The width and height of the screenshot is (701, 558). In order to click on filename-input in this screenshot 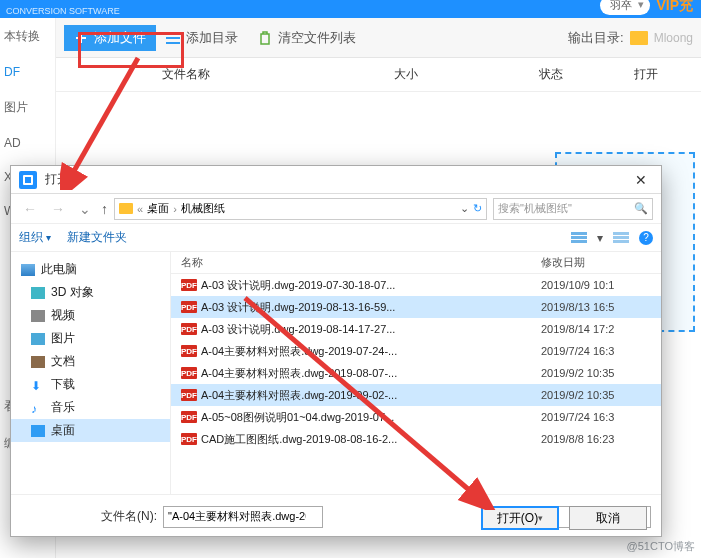, I will do `click(344, 517)`.